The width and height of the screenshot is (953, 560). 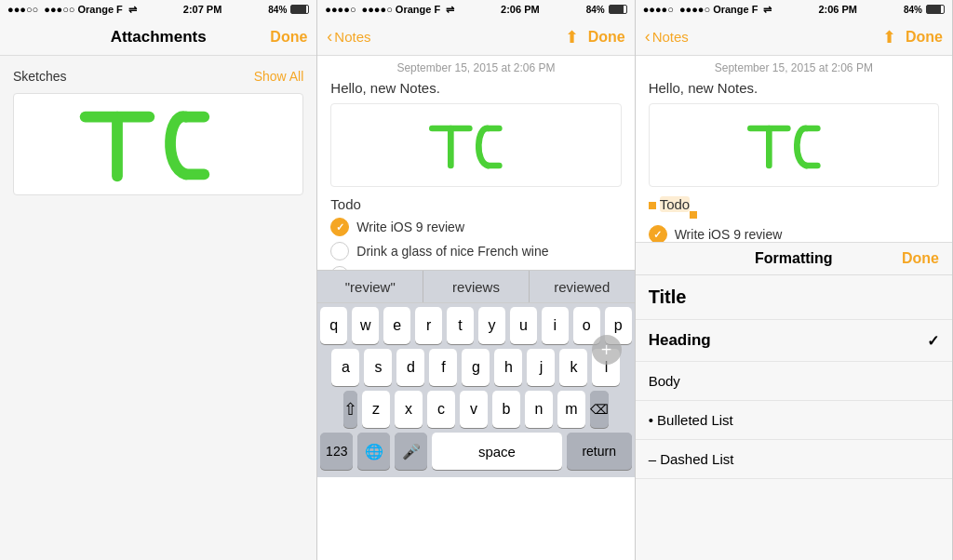 I want to click on todo-heading-3: Todo, so click(x=676, y=205).